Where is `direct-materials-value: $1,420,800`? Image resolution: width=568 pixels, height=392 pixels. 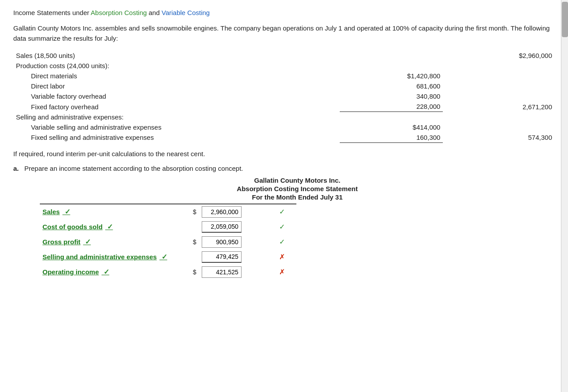
direct-materials-value: $1,420,800 is located at coordinates (391, 76).